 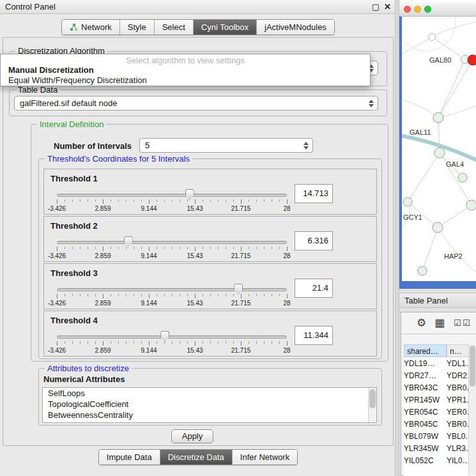 What do you see at coordinates (174, 27) in the screenshot?
I see `tab-select: Select` at bounding box center [174, 27].